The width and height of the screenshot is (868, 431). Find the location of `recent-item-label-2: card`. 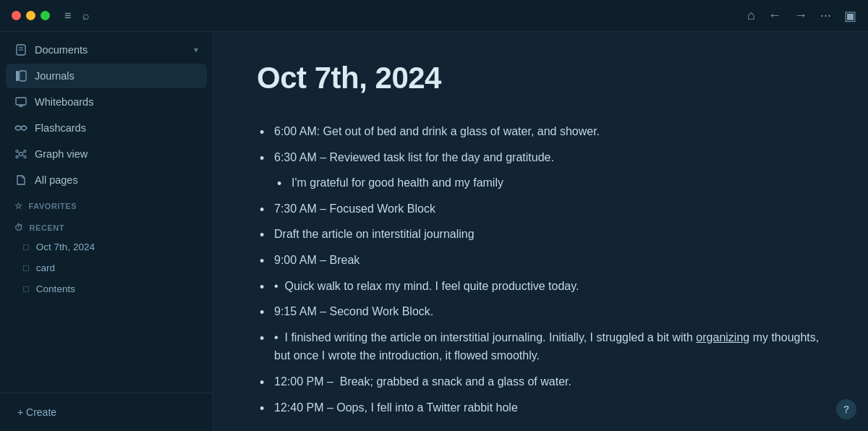

recent-item-label-2: card is located at coordinates (46, 268).